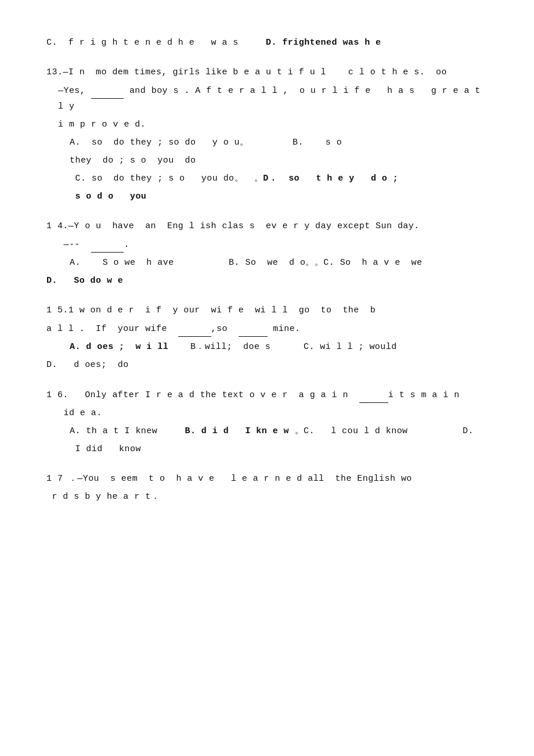  I want to click on q14-blank, so click(108, 244).